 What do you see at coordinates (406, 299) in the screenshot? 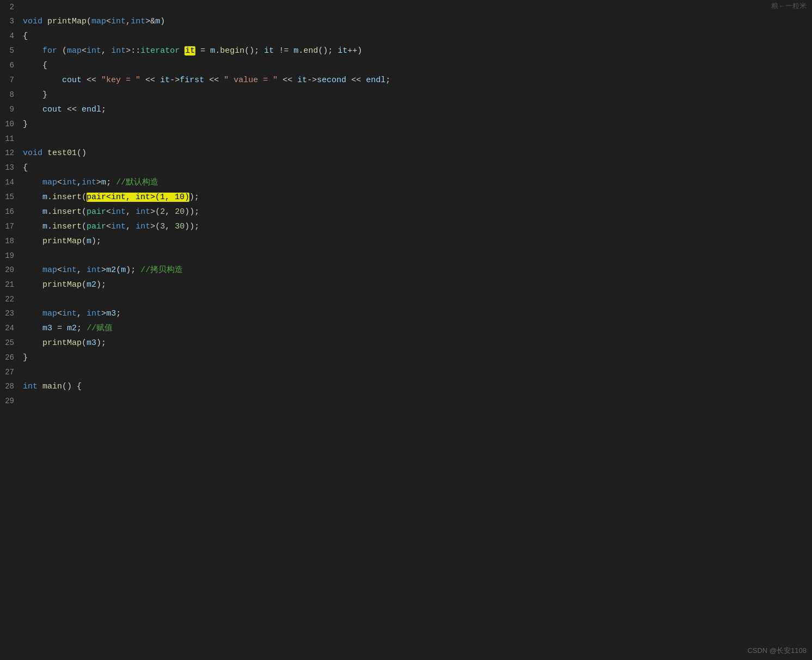
I see `code-line-22: 22` at bounding box center [406, 299].